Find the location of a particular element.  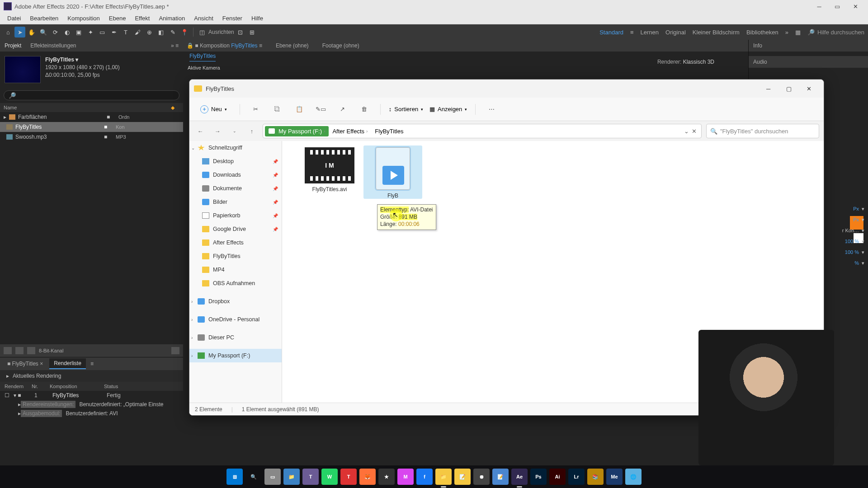

menu-animation: Animation is located at coordinates (172, 18).